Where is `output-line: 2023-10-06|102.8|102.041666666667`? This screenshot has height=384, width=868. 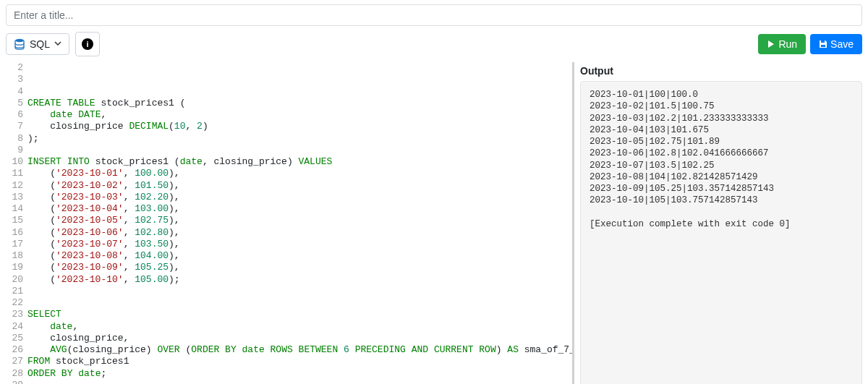 output-line: 2023-10-06|102.8|102.041666666667 is located at coordinates (721, 153).